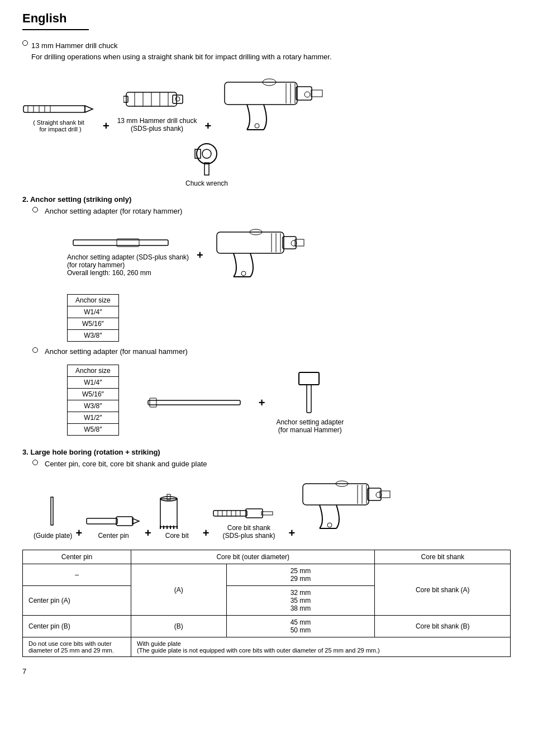 The image size is (533, 756). Describe the element at coordinates (266, 102) in the screenshot. I see `diagram-row-1: ( Straight shank bit for impact drill ) …` at that location.